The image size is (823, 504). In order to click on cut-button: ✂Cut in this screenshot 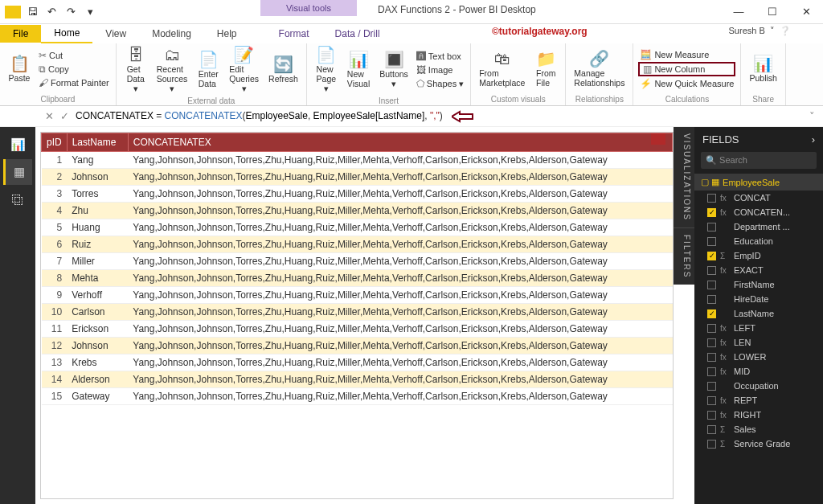, I will do `click(74, 55)`.